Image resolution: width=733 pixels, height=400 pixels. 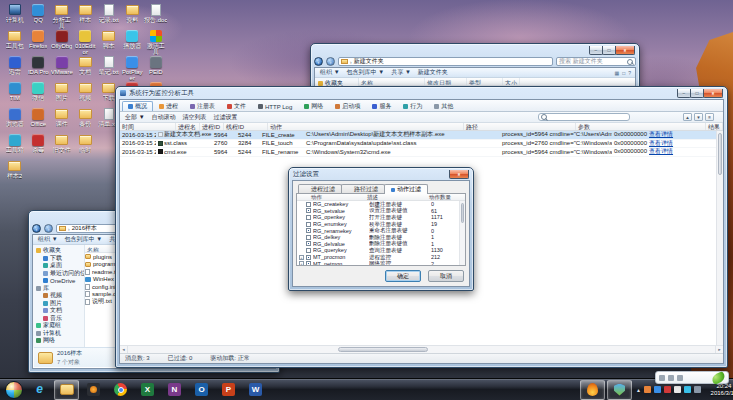 What do you see at coordinates (714, 126) in the screenshot?
I see `table-column-header: 结果` at bounding box center [714, 126].